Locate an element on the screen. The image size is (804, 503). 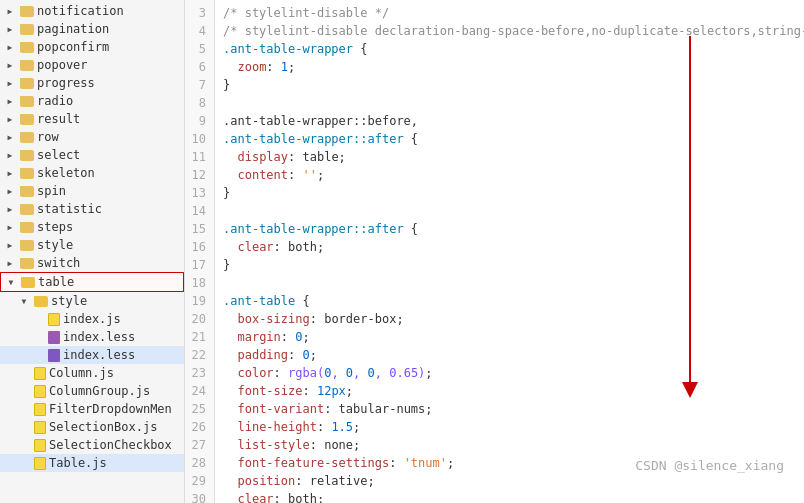
line-number-19: 19 is located at coordinates (198, 301).